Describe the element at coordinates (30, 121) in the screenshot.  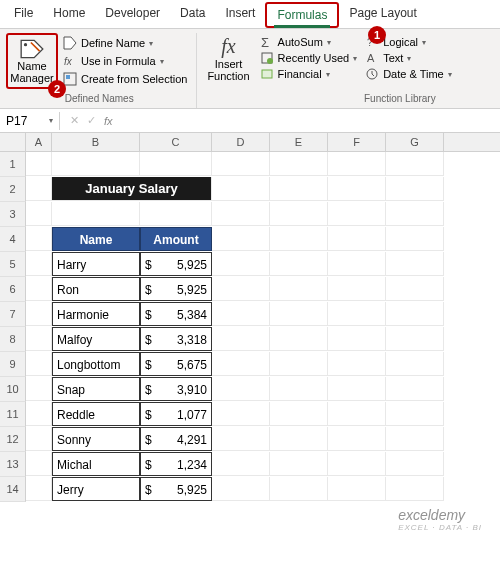
I see `name-box: P17 ▾` at that location.